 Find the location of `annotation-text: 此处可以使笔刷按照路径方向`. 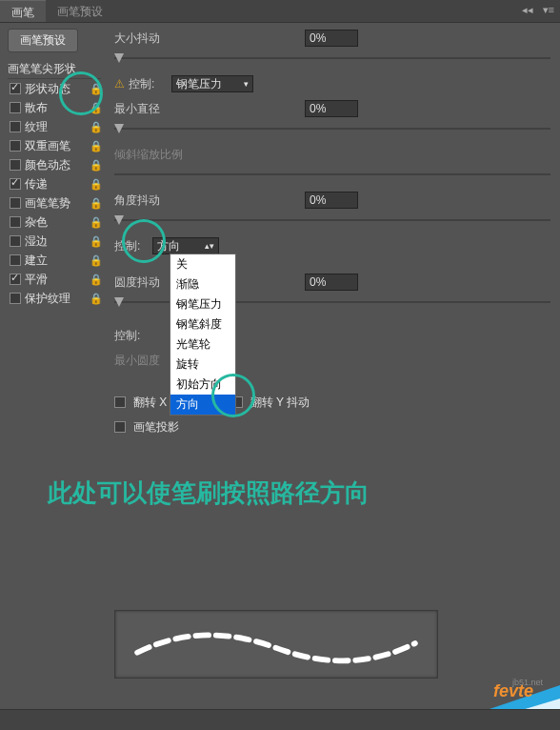

annotation-text: 此处可以使笔刷按照路径方向 is located at coordinates (209, 494).